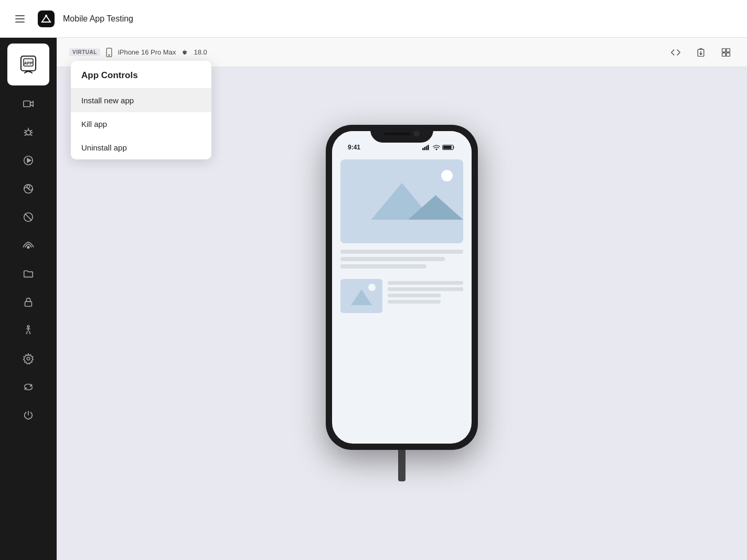 This screenshot has width=747, height=560. Describe the element at coordinates (28, 359) in the screenshot. I see `sidebar-item-settings` at that location.